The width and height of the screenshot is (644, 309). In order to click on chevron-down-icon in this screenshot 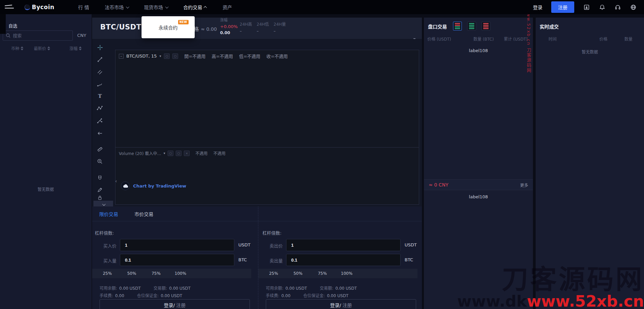, I will do `click(167, 7)`.